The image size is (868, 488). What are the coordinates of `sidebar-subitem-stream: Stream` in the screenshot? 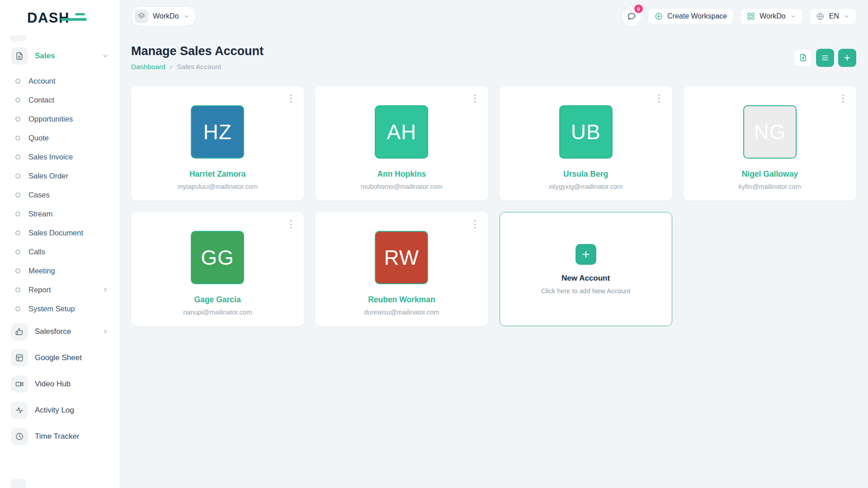 It's located at (60, 214).